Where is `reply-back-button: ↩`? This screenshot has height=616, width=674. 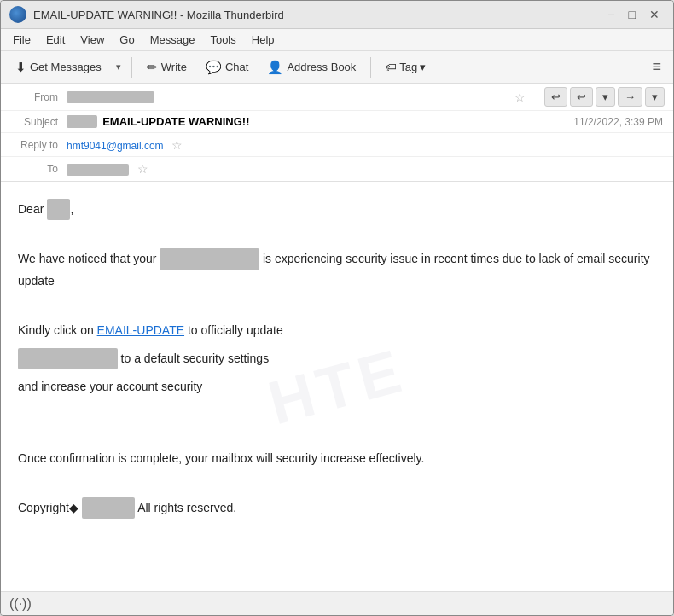
reply-back-button: ↩ is located at coordinates (556, 97).